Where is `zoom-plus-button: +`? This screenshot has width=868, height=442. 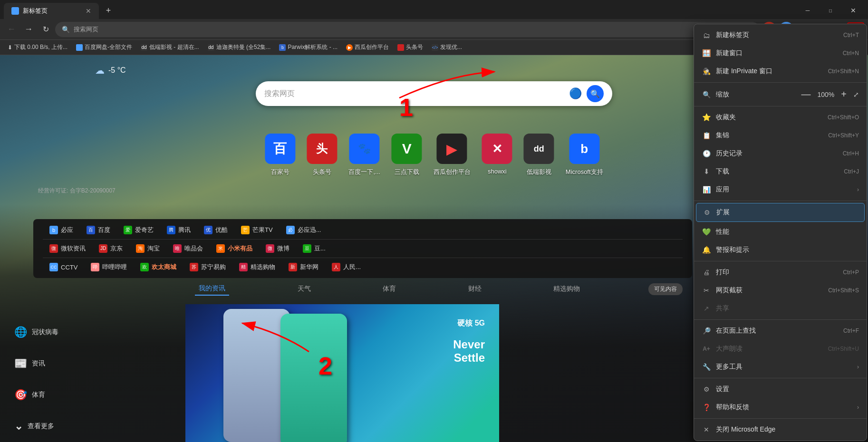 zoom-plus-button: + is located at coordinates (844, 94).